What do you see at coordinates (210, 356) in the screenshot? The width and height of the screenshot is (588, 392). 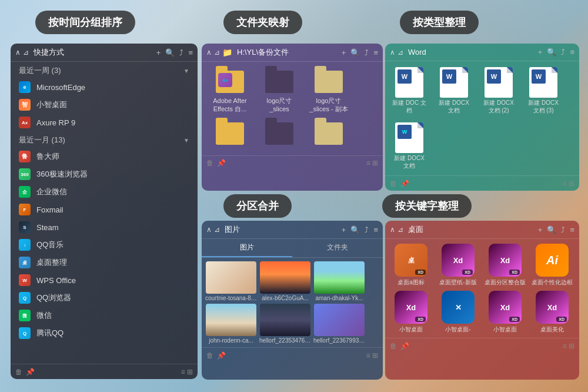 I see `delete-image-btn: 🗑` at bounding box center [210, 356].